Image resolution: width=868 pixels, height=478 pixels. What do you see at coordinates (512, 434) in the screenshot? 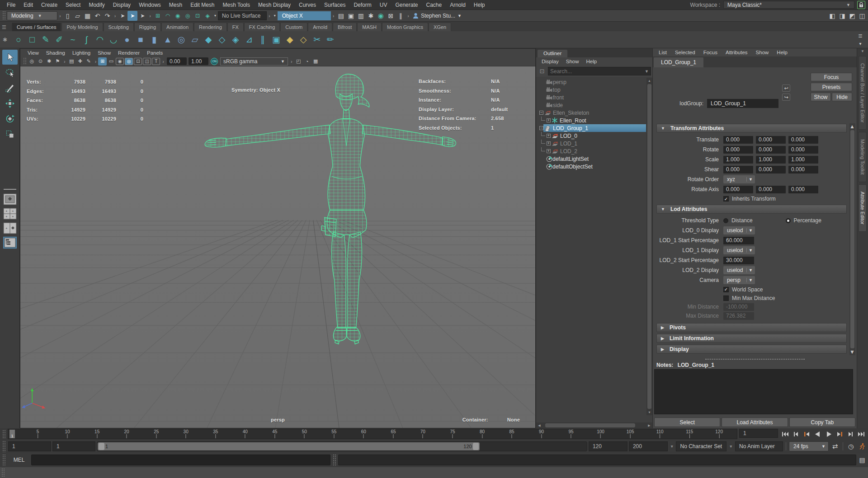
I see `timeline-tick: 85` at bounding box center [512, 434].